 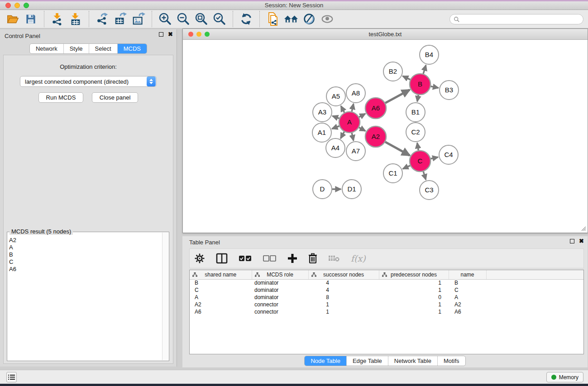 I want to click on graph-node-B3: B3, so click(x=449, y=90).